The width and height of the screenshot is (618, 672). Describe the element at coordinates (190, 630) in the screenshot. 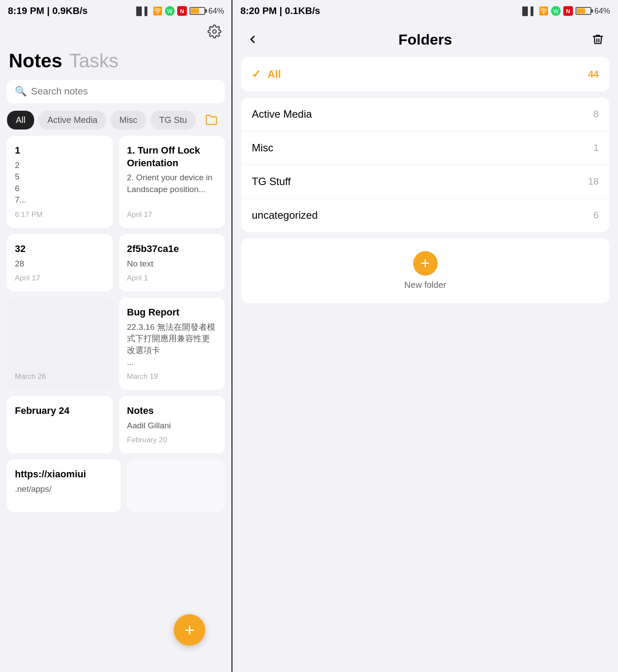

I see `add-icon: +` at that location.